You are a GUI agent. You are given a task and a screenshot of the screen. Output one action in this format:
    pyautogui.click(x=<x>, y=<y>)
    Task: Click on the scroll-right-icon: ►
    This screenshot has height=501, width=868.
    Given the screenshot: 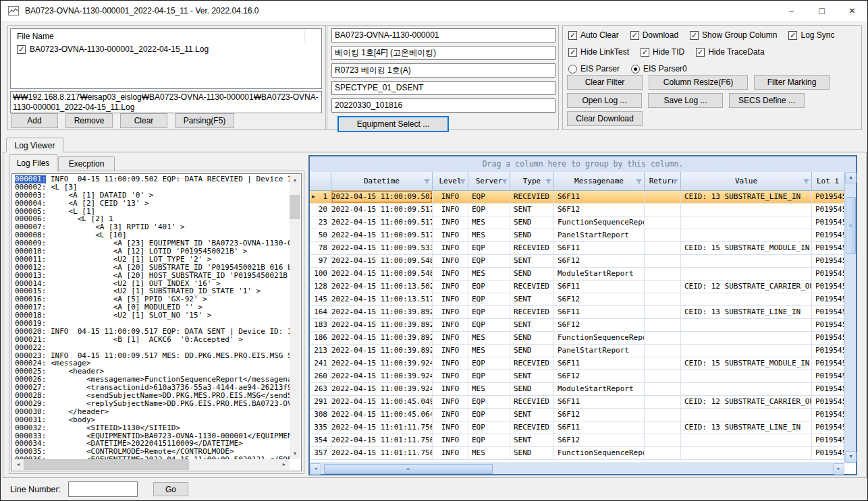 What is the action you would take?
    pyautogui.click(x=284, y=465)
    